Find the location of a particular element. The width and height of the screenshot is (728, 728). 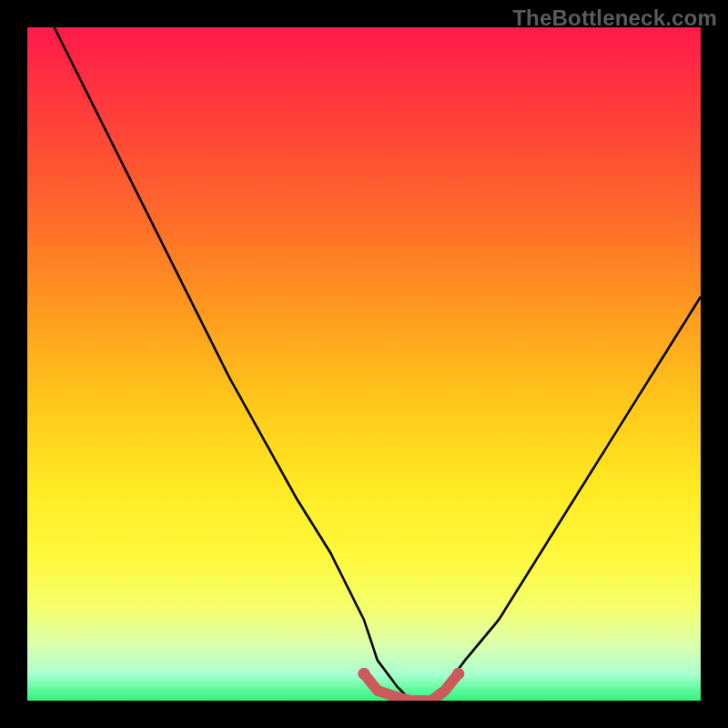

highlight-end-dot is located at coordinates (459, 673).